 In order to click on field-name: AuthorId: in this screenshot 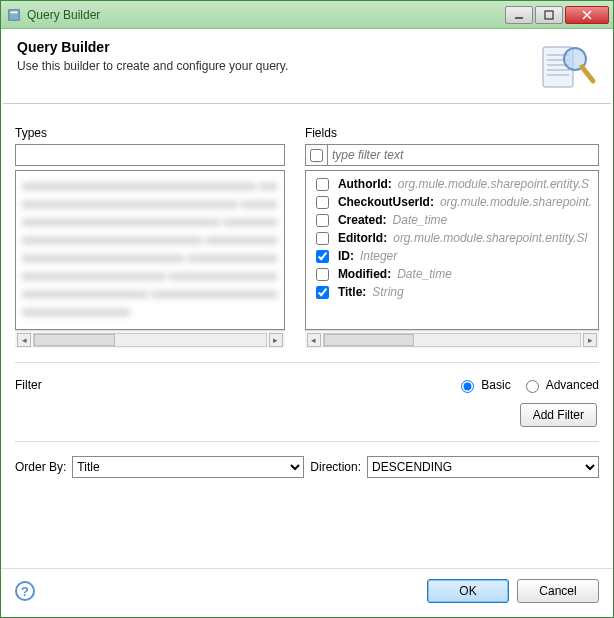, I will do `click(365, 184)`.